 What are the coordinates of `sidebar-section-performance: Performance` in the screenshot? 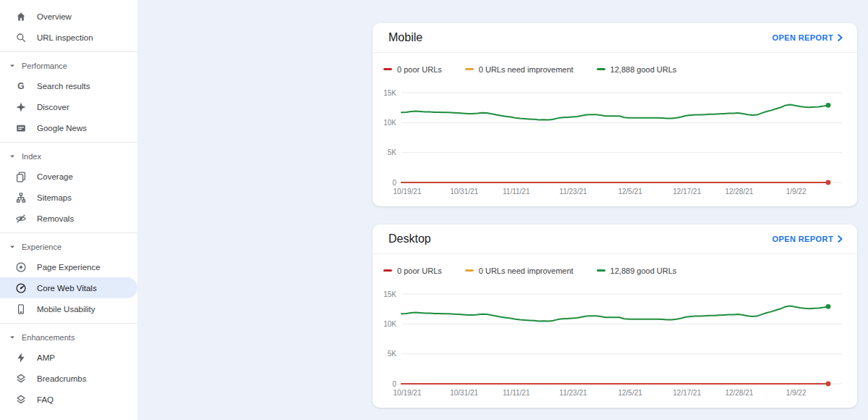 It's located at (69, 66).